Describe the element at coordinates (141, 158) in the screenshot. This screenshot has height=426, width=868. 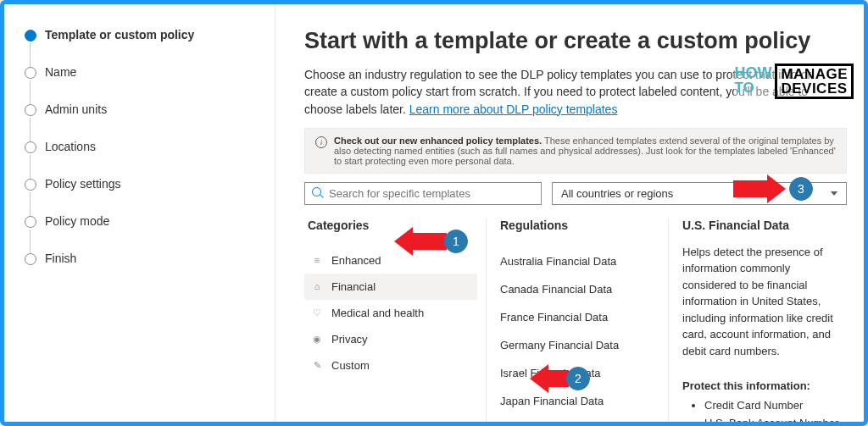
I see `wizard-step: Locations` at that location.